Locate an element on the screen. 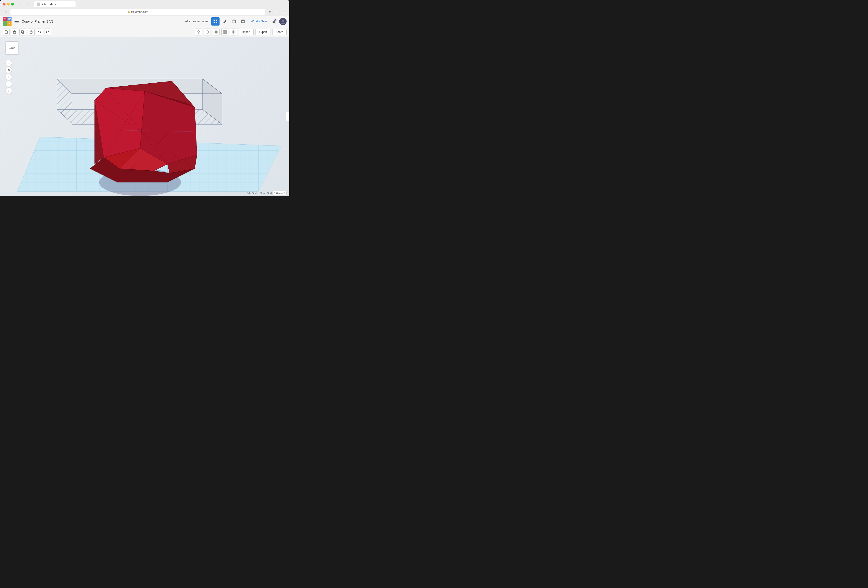 This screenshot has height=588, width=868. light-tool-button is located at coordinates (199, 32).